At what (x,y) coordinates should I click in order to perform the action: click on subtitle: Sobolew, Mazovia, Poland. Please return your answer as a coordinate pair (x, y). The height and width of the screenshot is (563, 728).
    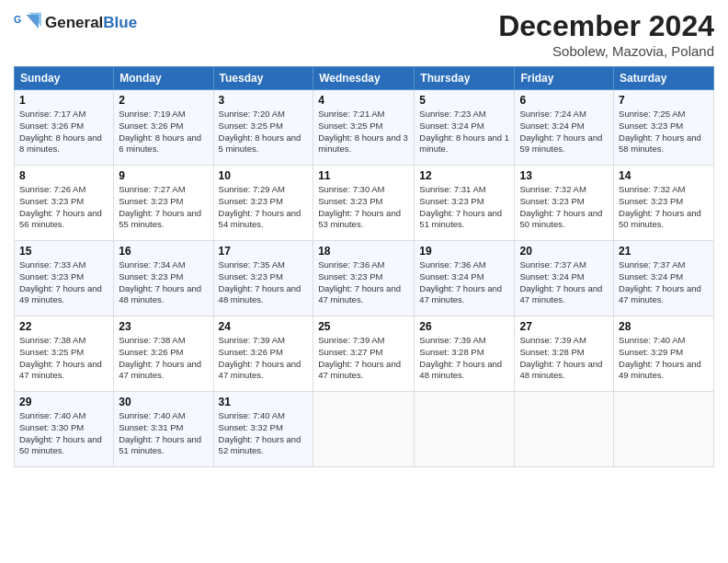
    Looking at the image, I should click on (607, 52).